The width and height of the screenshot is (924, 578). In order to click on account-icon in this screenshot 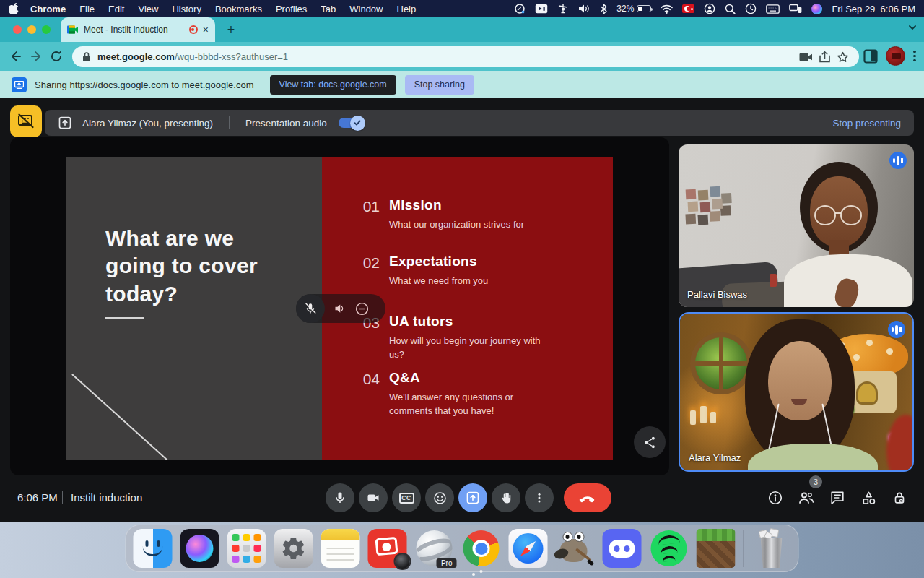, I will do `click(710, 9)`.